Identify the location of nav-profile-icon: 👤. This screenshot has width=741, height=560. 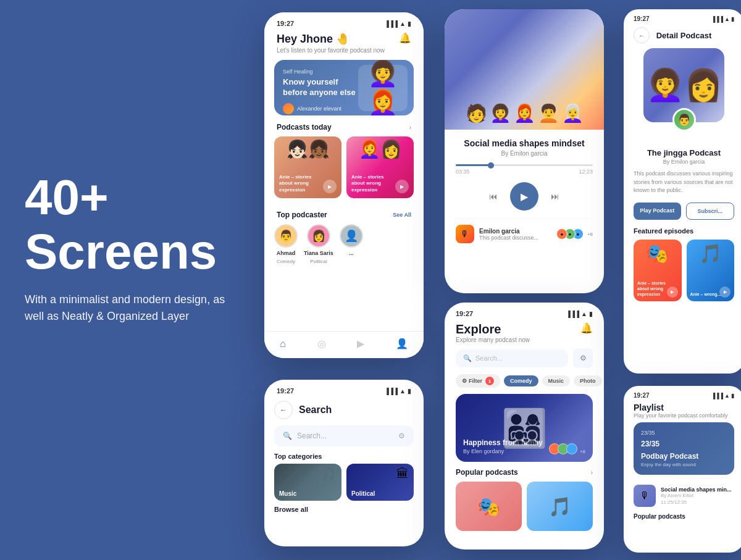
(402, 343).